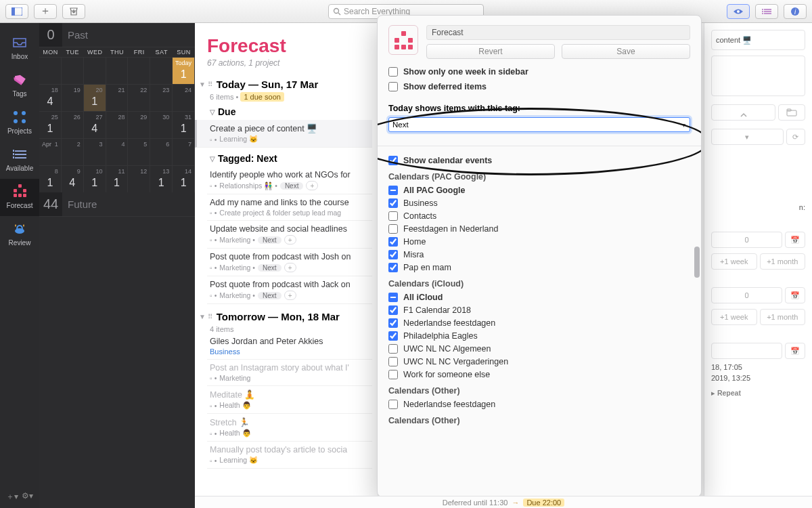 The width and height of the screenshot is (812, 508). Describe the element at coordinates (73, 98) in the screenshot. I see `cal-day: 19` at that location.